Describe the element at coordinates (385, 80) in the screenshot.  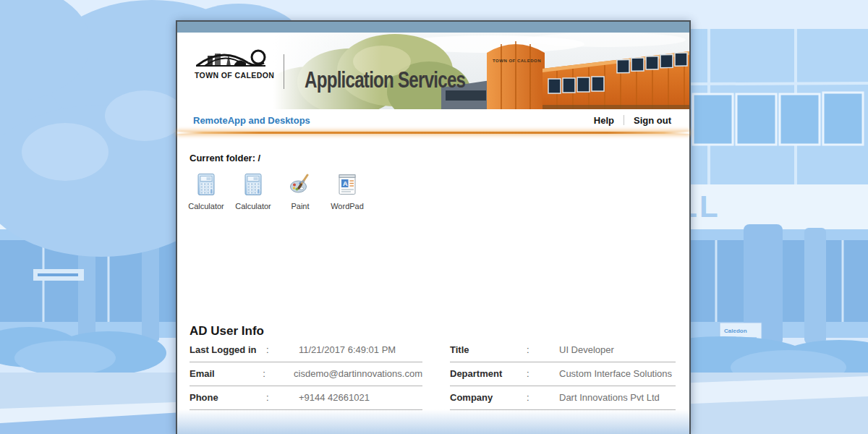
I see `page-title: Application Services` at that location.